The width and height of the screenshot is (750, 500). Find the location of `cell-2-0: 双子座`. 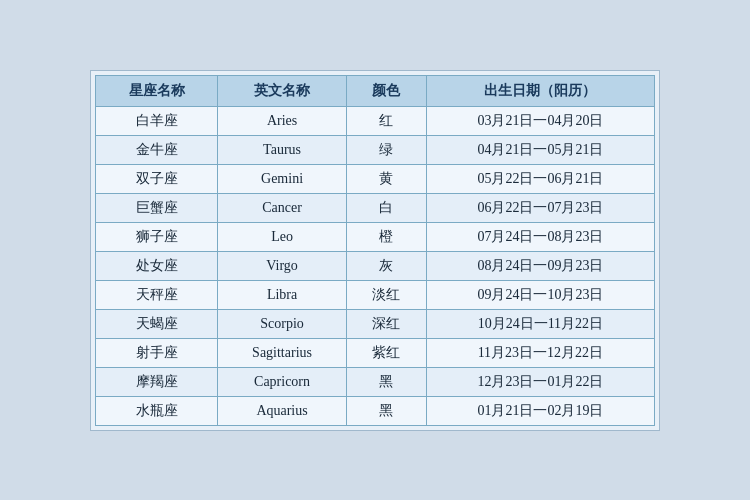

cell-2-0: 双子座 is located at coordinates (157, 178).